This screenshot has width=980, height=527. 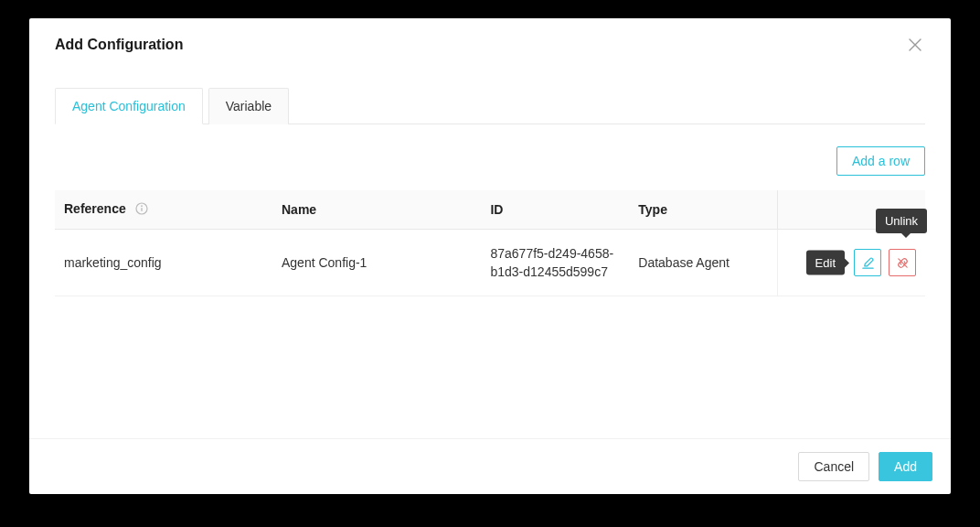 I want to click on cell-actions: Edit Unlink, so click(x=851, y=263).